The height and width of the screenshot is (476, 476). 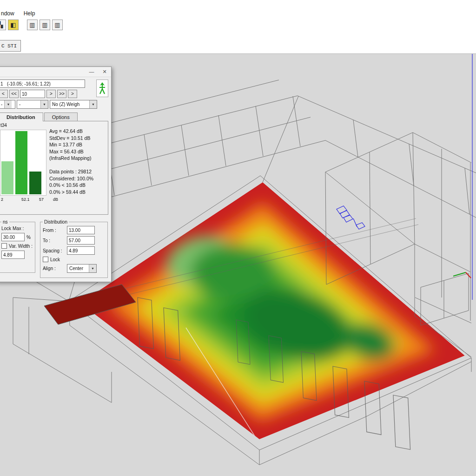 I want to click on mapping-tab-strip: C STI, so click(x=10, y=46).